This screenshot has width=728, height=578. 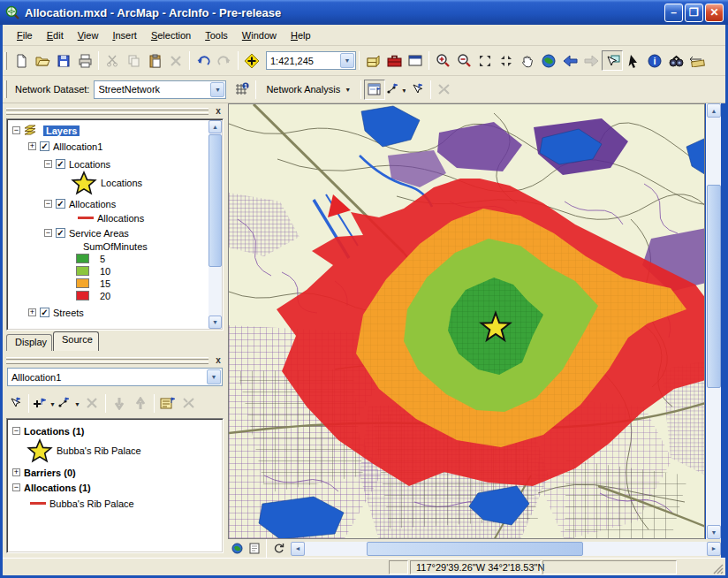 What do you see at coordinates (54, 431) in the screenshot?
I see `analyst-category-label: Locations (1)` at bounding box center [54, 431].